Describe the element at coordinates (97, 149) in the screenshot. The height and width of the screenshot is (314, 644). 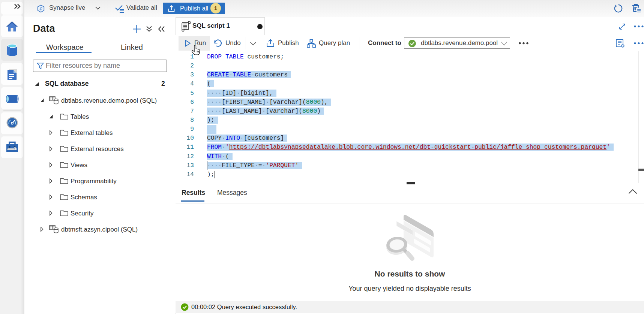
I see `svg-text: External resources` at that location.